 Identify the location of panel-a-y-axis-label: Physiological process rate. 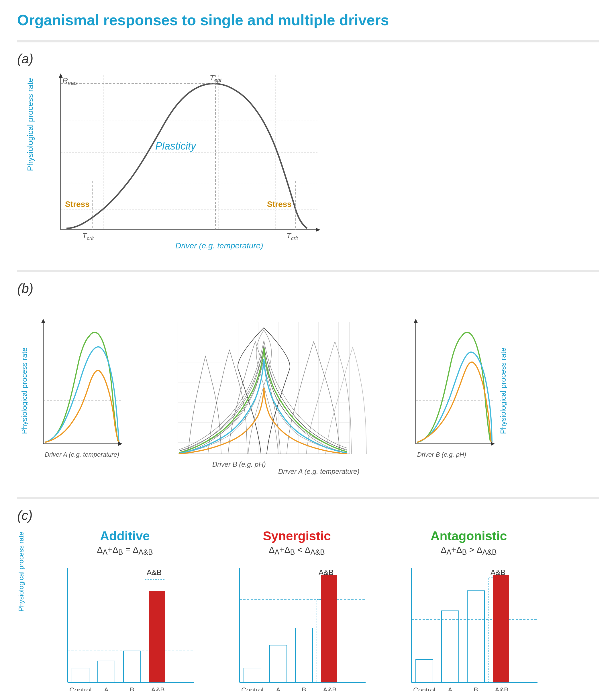
(30, 125).